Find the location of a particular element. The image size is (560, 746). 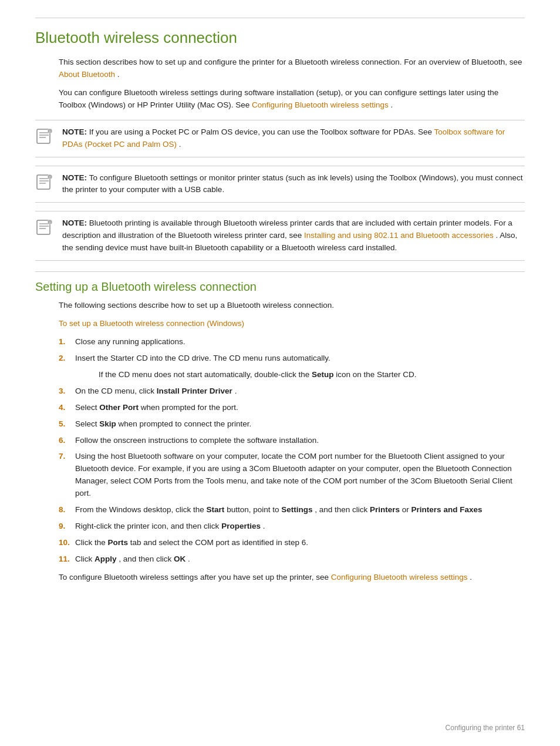

step-9: 9. Right-click the printer icon, and the… is located at coordinates (292, 526).